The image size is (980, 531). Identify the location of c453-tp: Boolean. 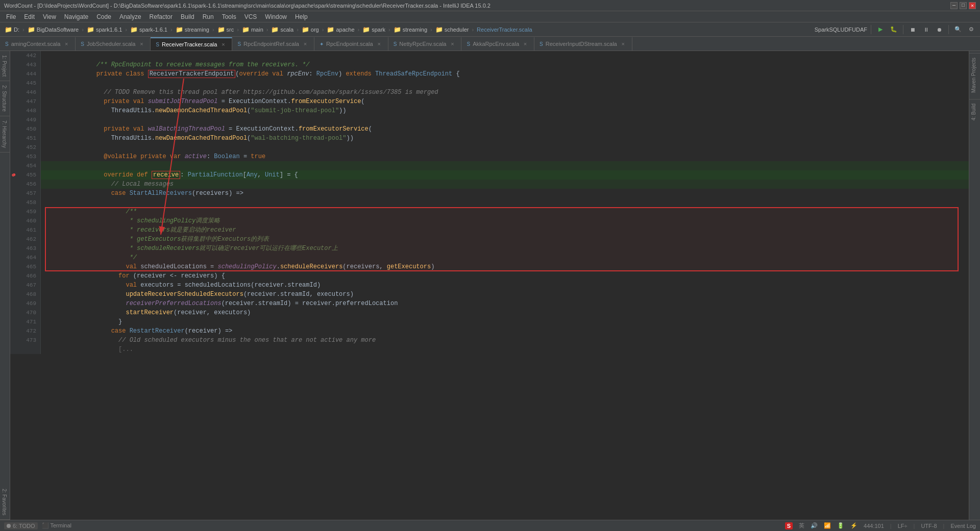
(227, 157).